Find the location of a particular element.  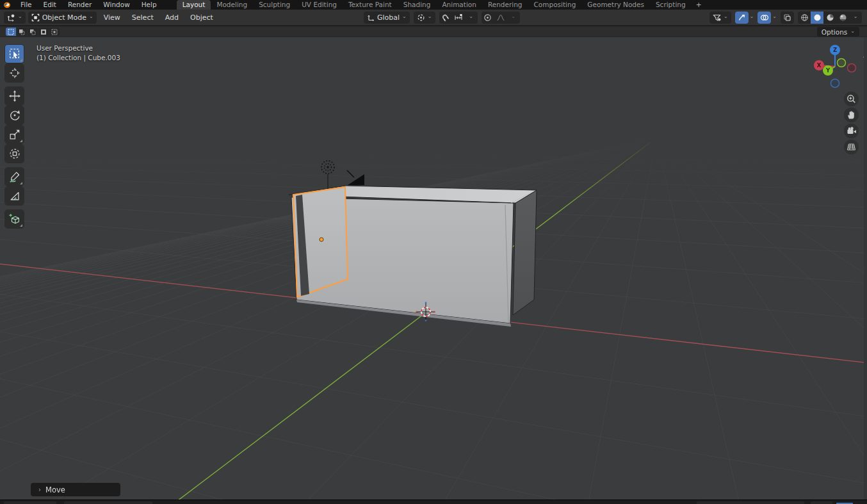

proportional-edit-icon is located at coordinates (488, 18).